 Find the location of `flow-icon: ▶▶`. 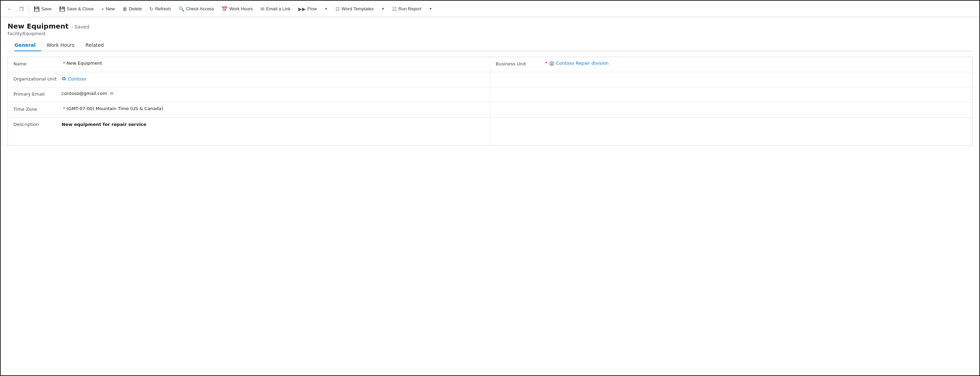

flow-icon: ▶▶ is located at coordinates (302, 9).